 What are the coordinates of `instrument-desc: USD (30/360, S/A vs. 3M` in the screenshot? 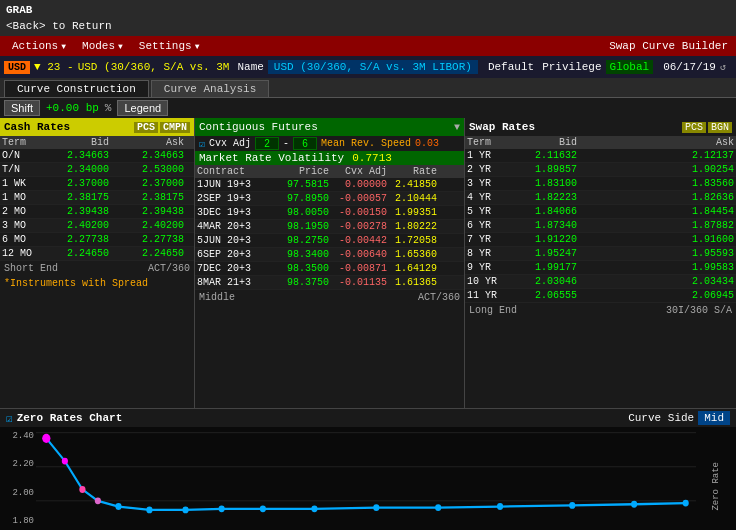 It's located at (154, 67).